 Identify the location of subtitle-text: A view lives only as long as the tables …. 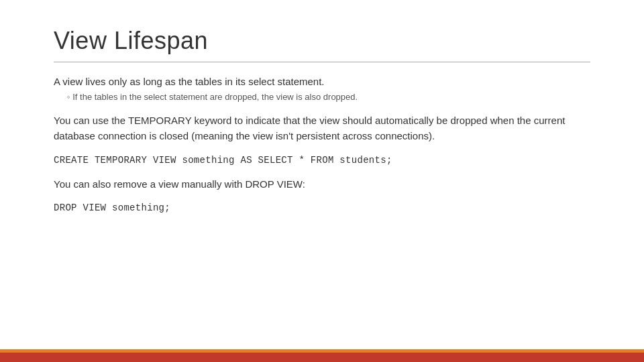
(322, 82).